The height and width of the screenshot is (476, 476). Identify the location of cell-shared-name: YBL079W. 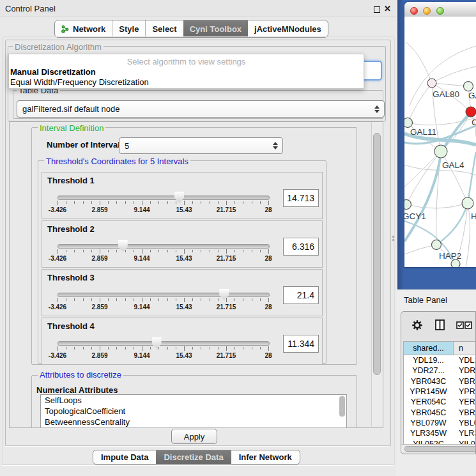
(428, 423).